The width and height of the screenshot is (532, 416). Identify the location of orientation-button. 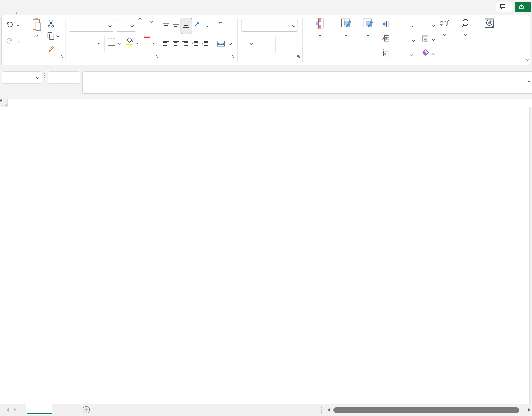
(197, 24).